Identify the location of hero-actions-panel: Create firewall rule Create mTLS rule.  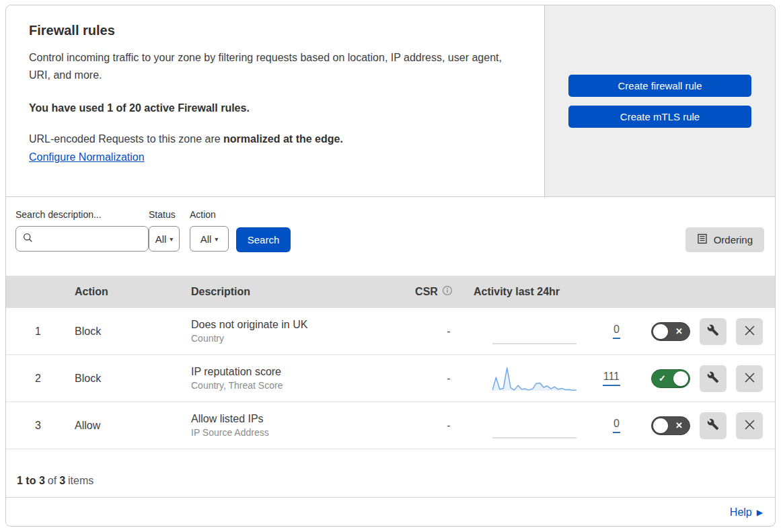
(659, 101).